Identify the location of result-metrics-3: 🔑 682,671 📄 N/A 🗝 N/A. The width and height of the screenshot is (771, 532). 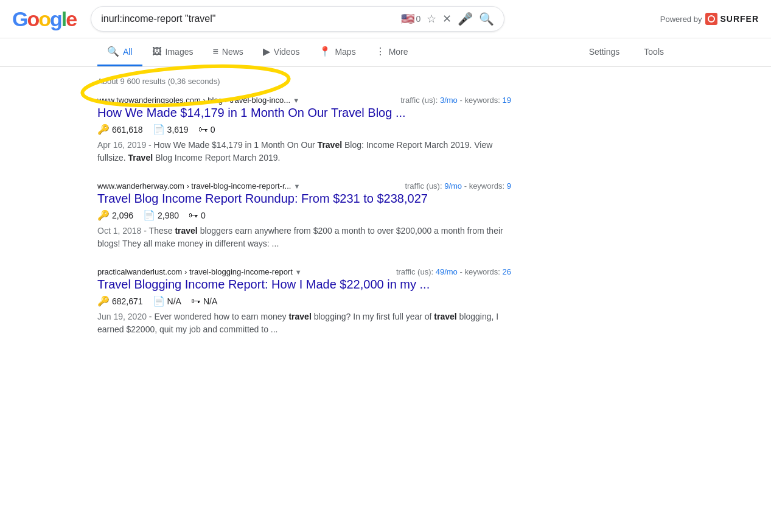
(304, 301).